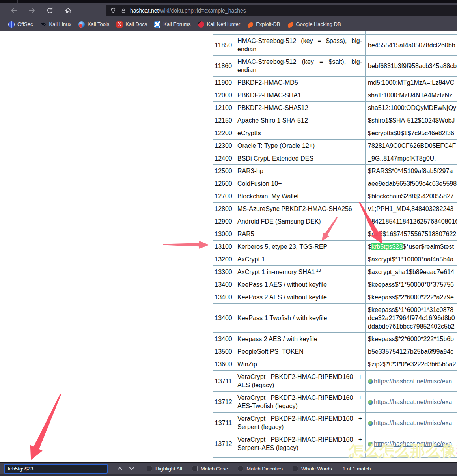 The width and height of the screenshot is (457, 476). I want to click on example-hash-cell: md5:1000:MTg1MzA=:Lz84VC, so click(411, 83).